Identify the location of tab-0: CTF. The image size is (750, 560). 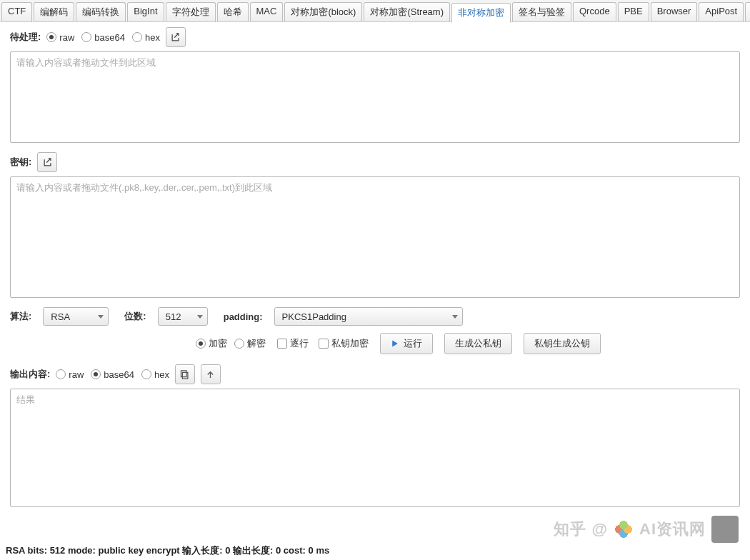
(17, 12).